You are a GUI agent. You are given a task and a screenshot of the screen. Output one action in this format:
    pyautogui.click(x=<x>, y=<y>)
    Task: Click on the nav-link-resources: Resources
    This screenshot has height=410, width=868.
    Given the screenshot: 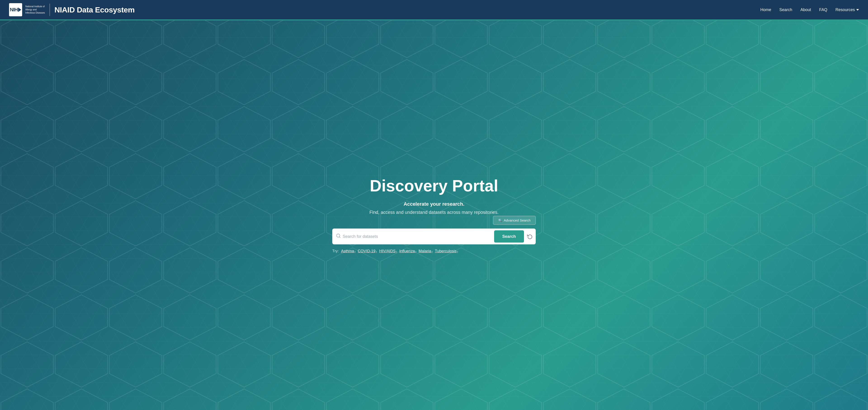 What is the action you would take?
    pyautogui.click(x=847, y=10)
    